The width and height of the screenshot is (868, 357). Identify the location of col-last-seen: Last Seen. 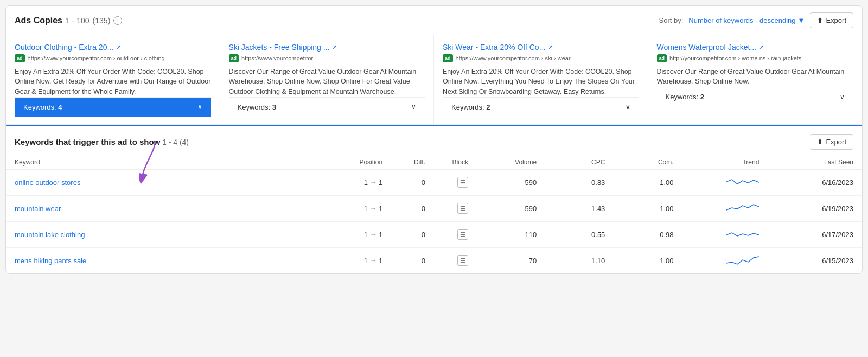
(815, 163).